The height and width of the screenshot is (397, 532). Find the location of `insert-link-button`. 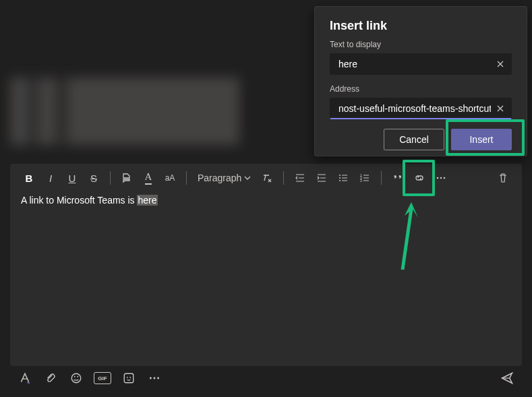

insert-link-button is located at coordinates (419, 178).